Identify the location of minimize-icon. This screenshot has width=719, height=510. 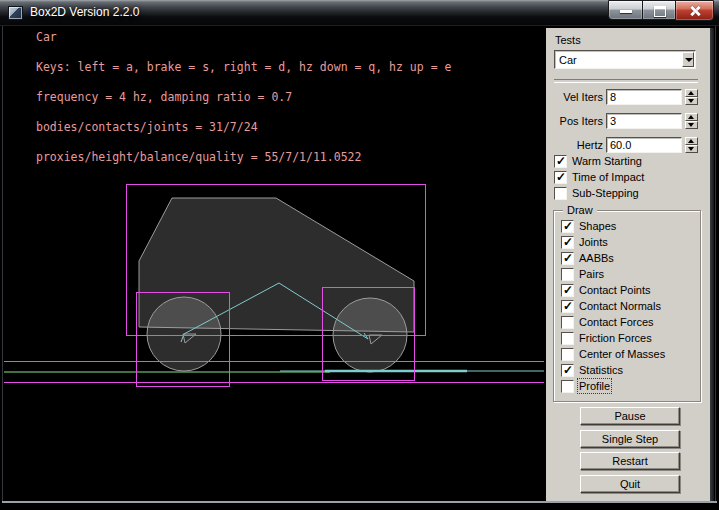
(626, 12).